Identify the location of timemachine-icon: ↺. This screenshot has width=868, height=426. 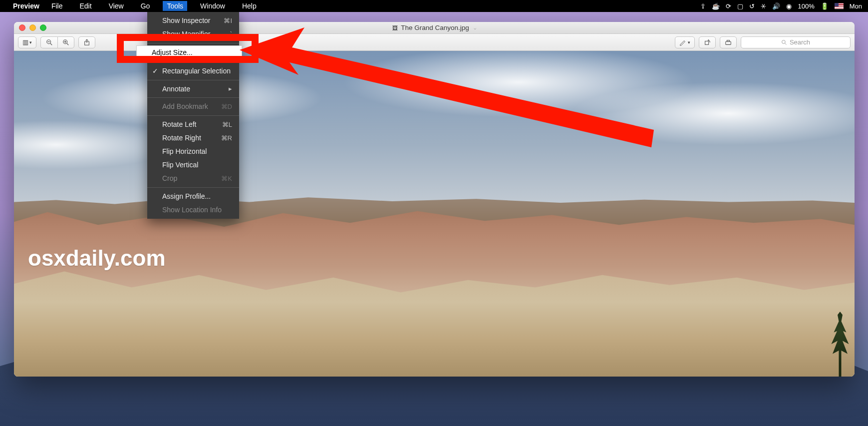
(752, 6).